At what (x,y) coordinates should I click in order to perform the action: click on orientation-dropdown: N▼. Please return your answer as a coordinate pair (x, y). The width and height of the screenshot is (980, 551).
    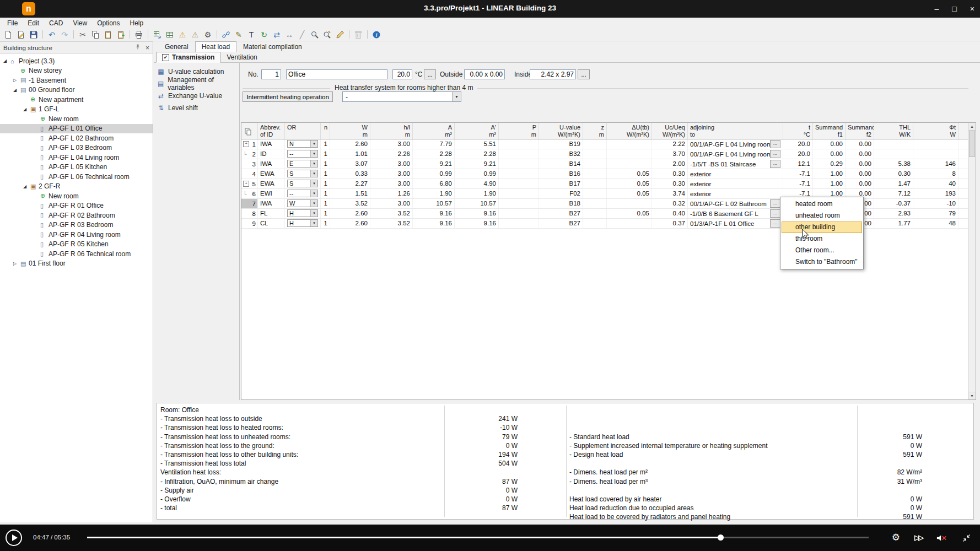
    Looking at the image, I should click on (303, 144).